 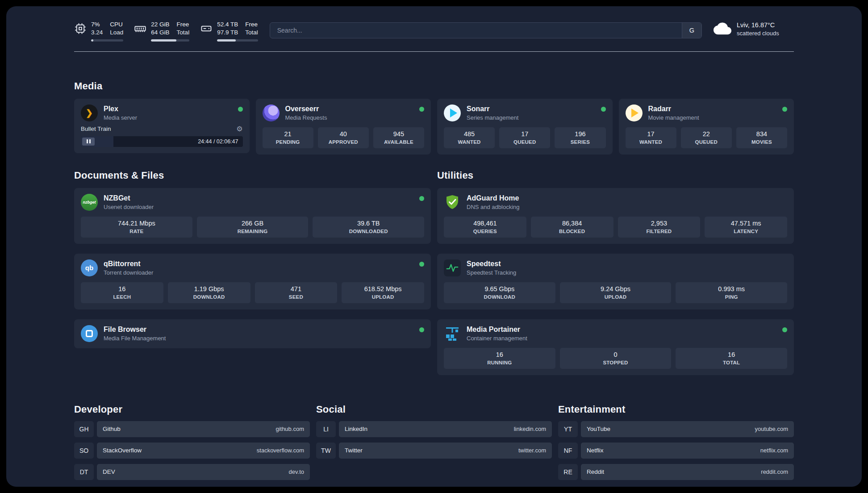 What do you see at coordinates (525, 127) in the screenshot?
I see `app-card-sonarr: Sonarr Series management 485 WANTED 17 Q…` at bounding box center [525, 127].